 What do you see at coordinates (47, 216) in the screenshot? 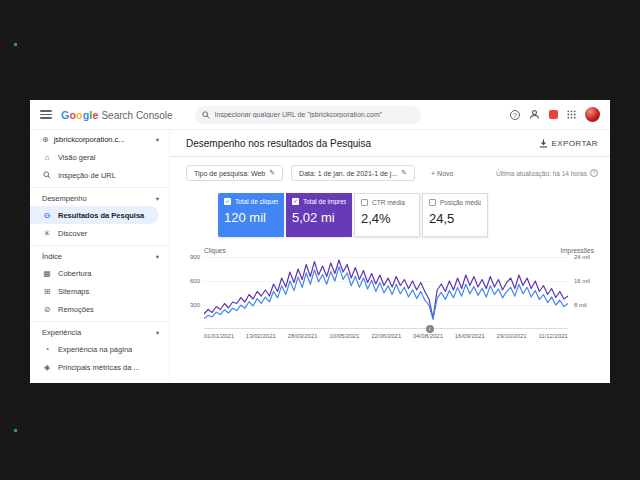
I see `google-g-icon: G` at bounding box center [47, 216].